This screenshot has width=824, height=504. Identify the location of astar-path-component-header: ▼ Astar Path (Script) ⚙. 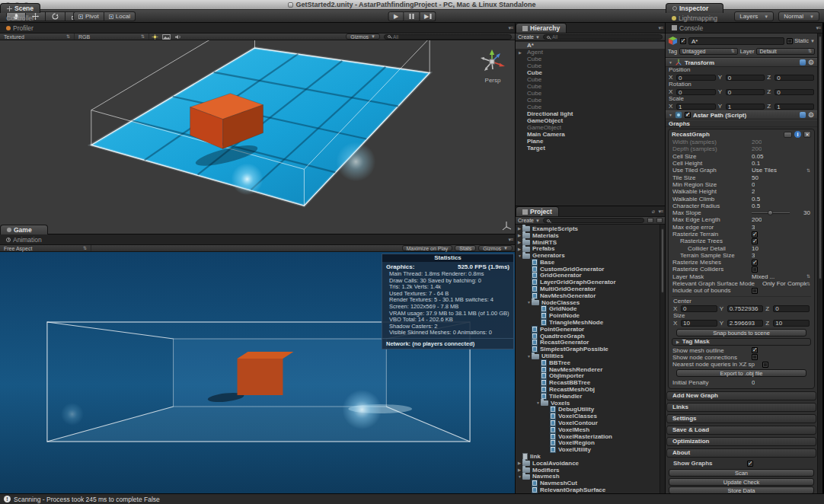
(742, 115).